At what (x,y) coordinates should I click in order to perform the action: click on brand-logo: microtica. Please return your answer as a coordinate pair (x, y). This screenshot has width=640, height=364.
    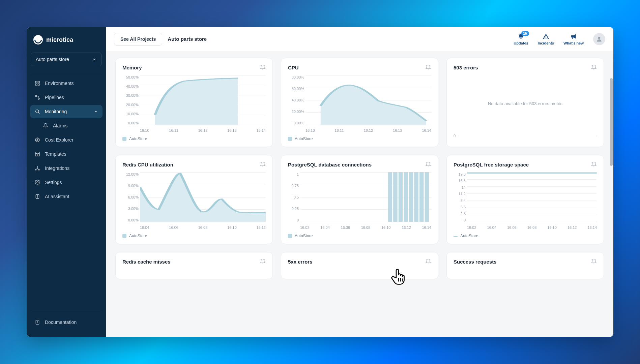
    Looking at the image, I should click on (66, 42).